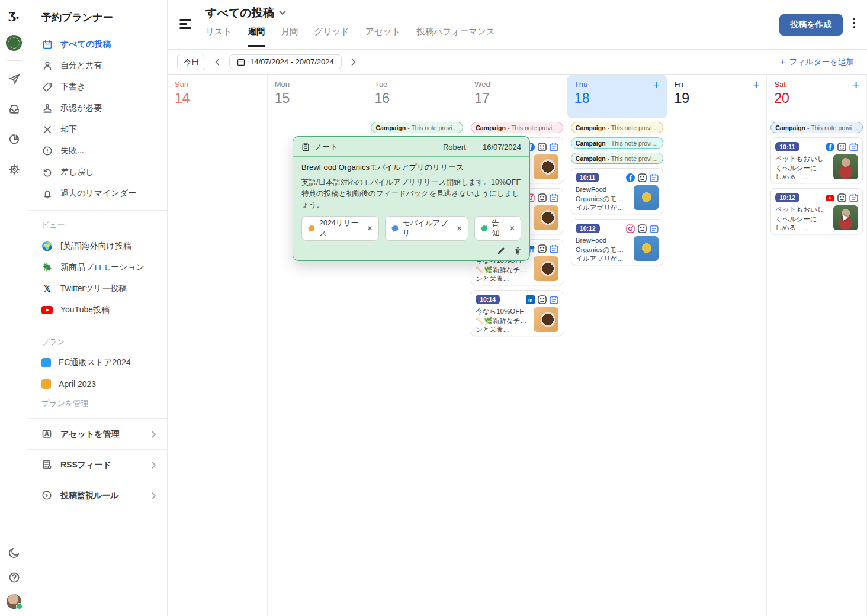 This screenshot has height=616, width=867. I want to click on sidebar-item-label: 下書き, so click(73, 87).